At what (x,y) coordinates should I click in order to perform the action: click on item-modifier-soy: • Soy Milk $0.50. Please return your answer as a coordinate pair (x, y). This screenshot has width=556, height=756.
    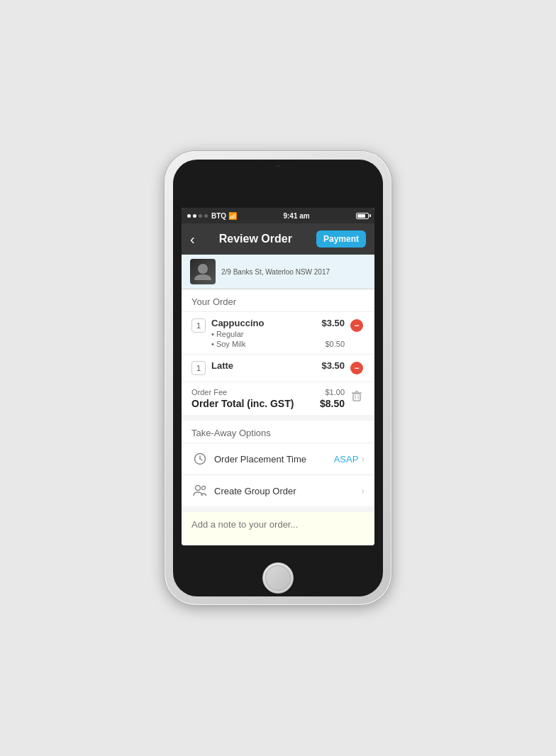
    Looking at the image, I should click on (278, 344).